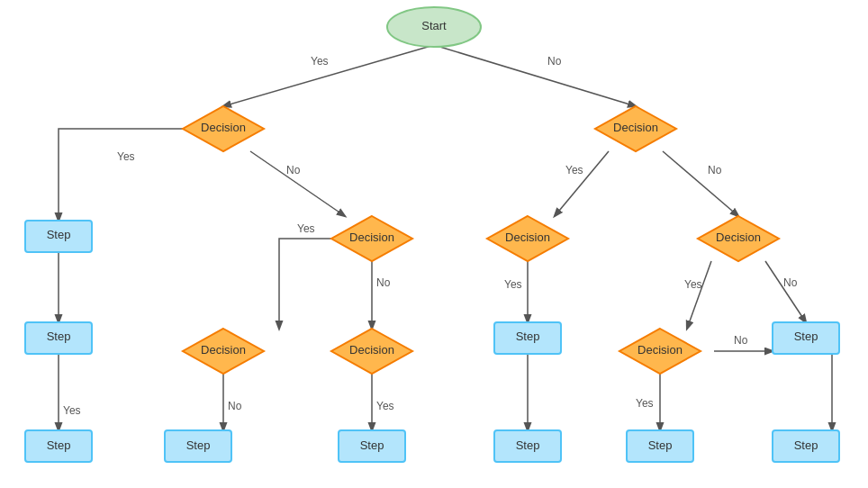 The height and width of the screenshot is (488, 868). I want to click on step-1-label: Step, so click(59, 234).